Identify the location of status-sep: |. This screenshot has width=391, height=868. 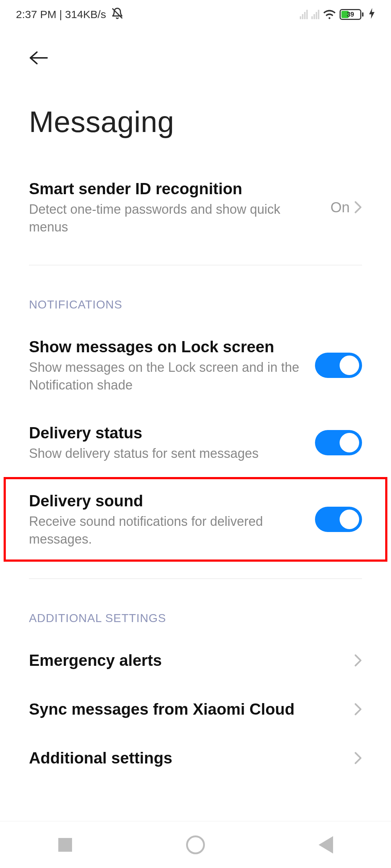
(61, 14).